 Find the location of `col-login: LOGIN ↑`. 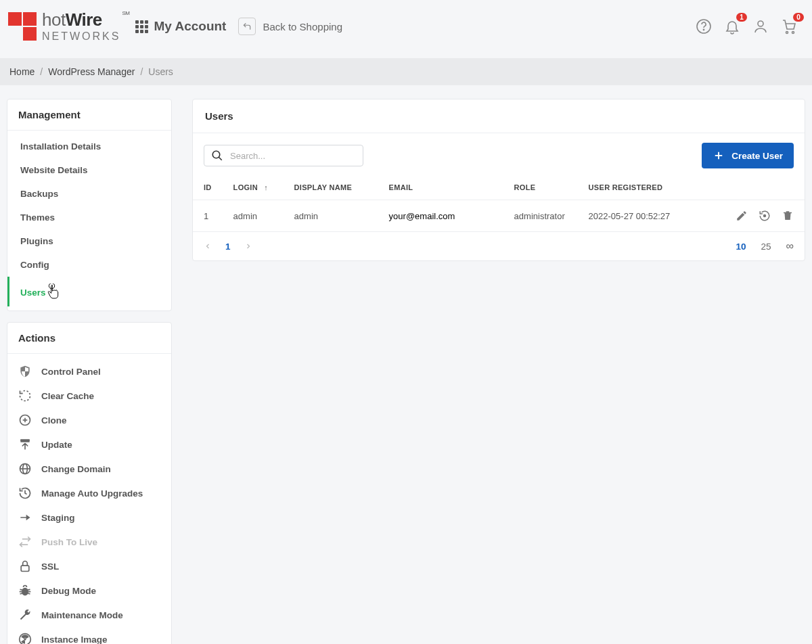

col-login: LOGIN ↑ is located at coordinates (253, 188).